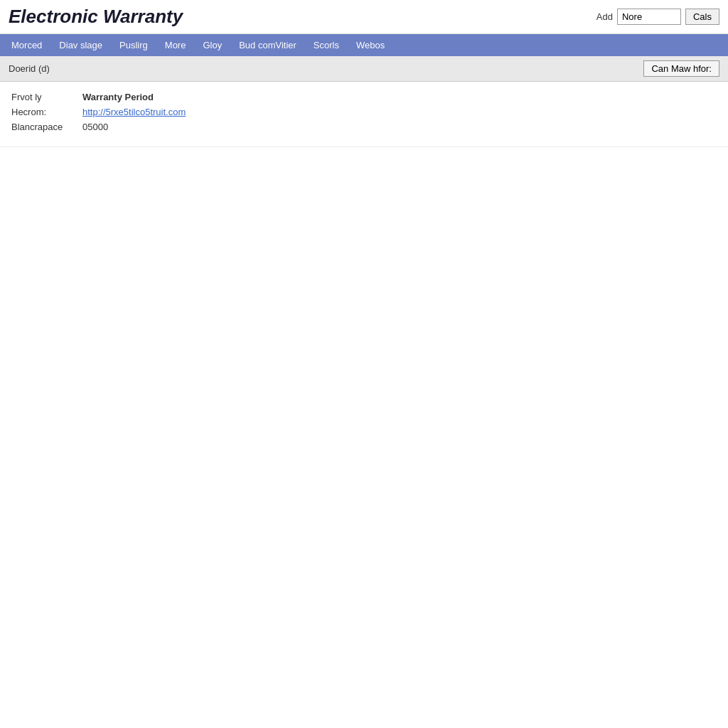 This screenshot has width=728, height=728. What do you see at coordinates (364, 114) in the screenshot?
I see `detail-panel: Frvot ly Warranty Period Hecrom: http://…` at bounding box center [364, 114].